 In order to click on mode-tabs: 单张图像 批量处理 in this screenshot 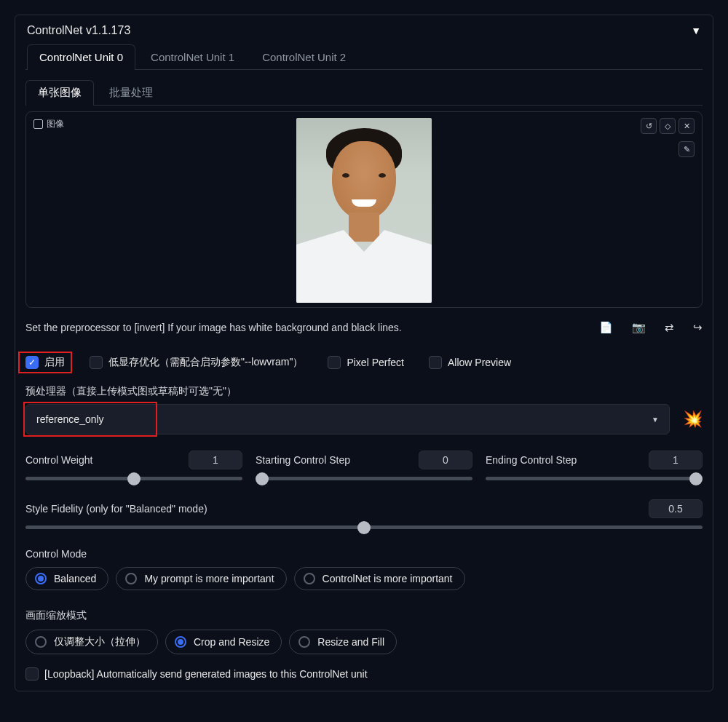, I will do `click(364, 93)`.